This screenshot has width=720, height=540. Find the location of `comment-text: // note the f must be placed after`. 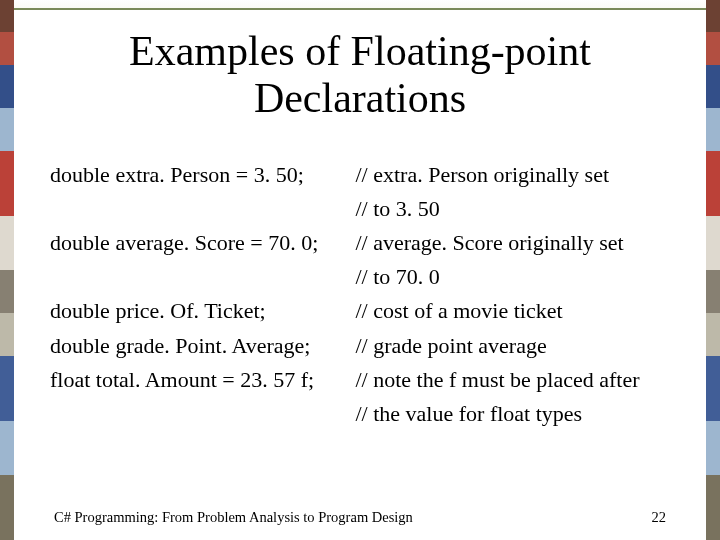

comment-text: // note the f must be placed after is located at coordinates (498, 380).